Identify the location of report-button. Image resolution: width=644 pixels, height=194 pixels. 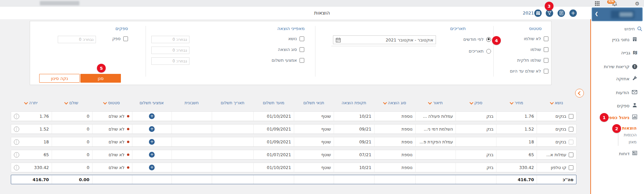
(561, 13).